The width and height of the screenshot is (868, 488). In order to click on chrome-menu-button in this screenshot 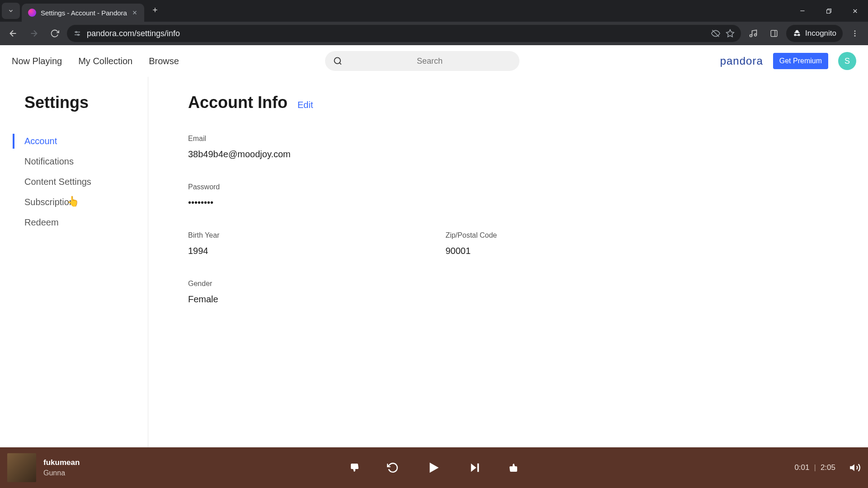, I will do `click(855, 33)`.